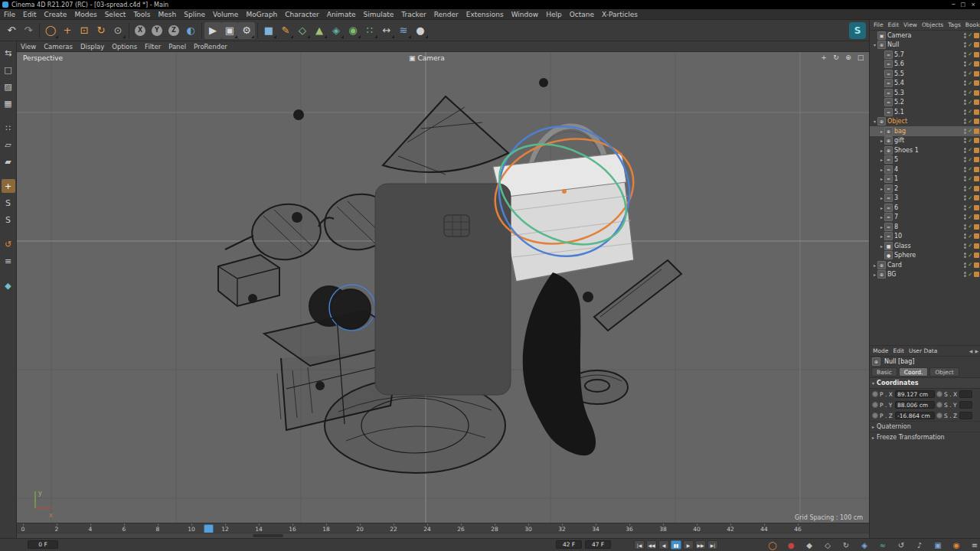  Describe the element at coordinates (11, 31) in the screenshot. I see `undo-button: ↶` at that location.